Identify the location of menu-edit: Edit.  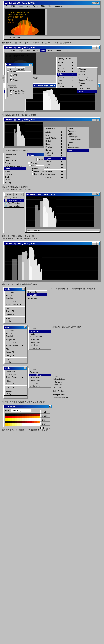
(13, 6).